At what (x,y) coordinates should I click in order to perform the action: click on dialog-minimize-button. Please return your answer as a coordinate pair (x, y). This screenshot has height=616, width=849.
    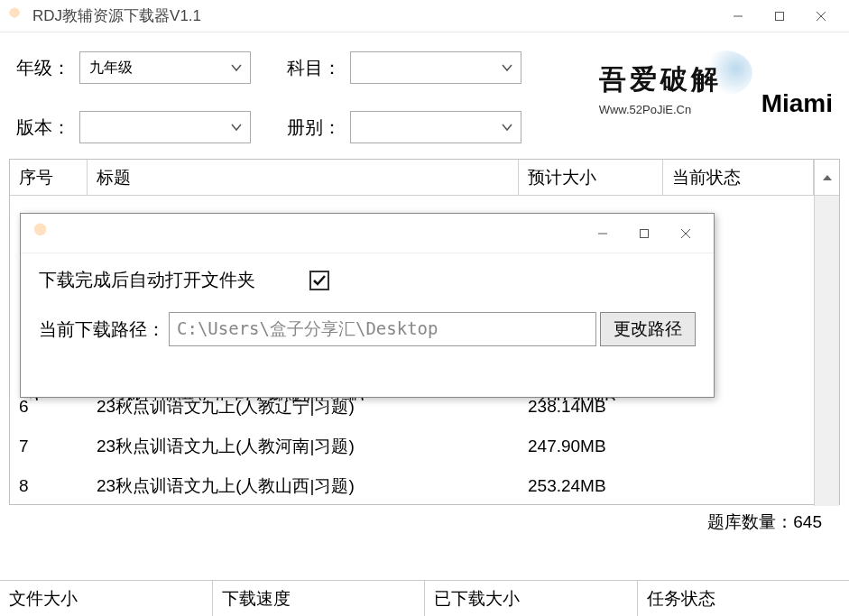
    Looking at the image, I should click on (603, 234).